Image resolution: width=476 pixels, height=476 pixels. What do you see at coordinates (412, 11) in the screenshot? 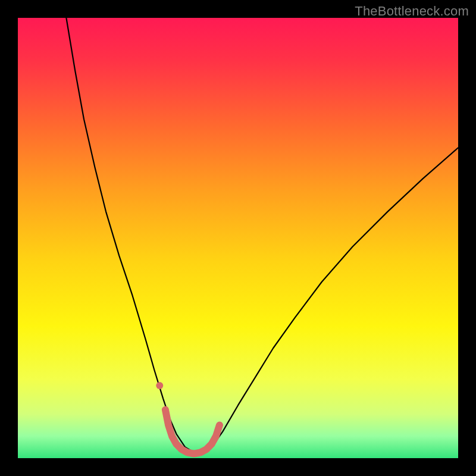
I see `watermark-text: TheBottleneck.com` at bounding box center [412, 11].